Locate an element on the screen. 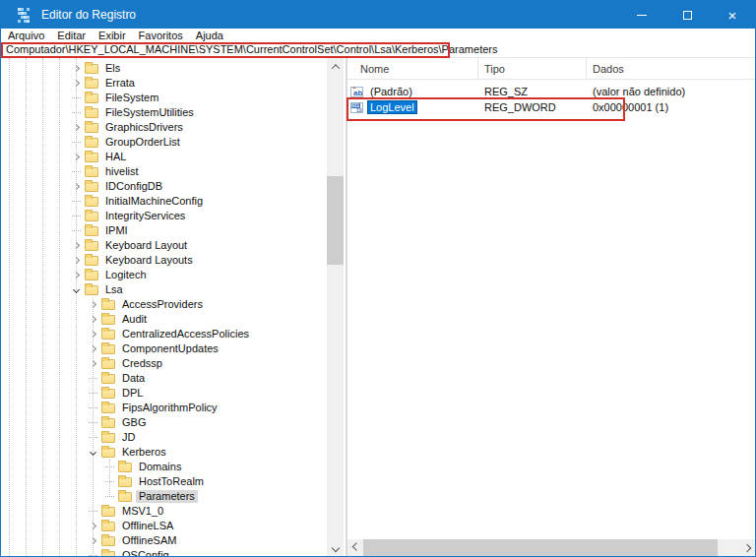 Image resolution: width=756 pixels, height=557 pixels. tree-item-offlinesam: OfflineSAM is located at coordinates (164, 541).